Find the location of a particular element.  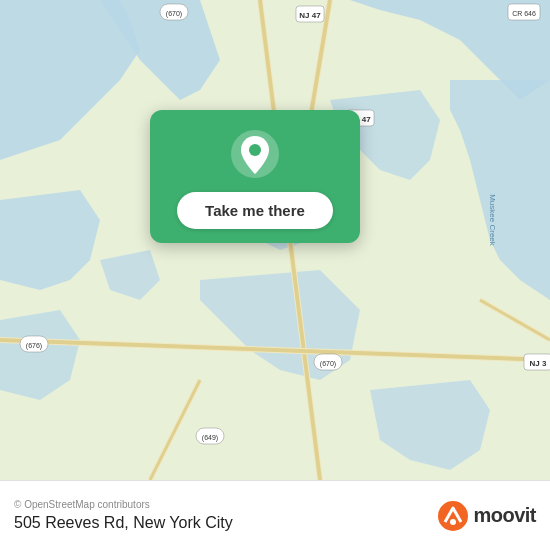

location-card: Take me there is located at coordinates (255, 176).